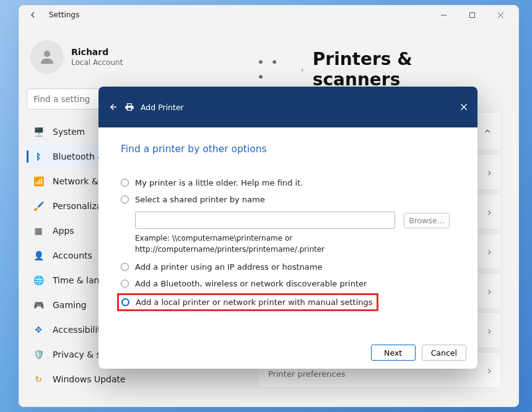 This screenshot has width=532, height=412. I want to click on display-icon: 🖥️, so click(38, 132).